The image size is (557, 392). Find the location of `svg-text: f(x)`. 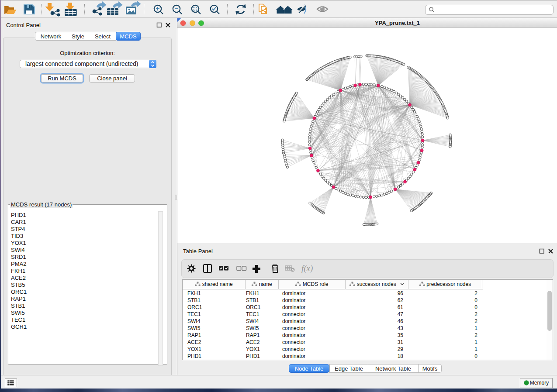

svg-text: f(x) is located at coordinates (307, 268).